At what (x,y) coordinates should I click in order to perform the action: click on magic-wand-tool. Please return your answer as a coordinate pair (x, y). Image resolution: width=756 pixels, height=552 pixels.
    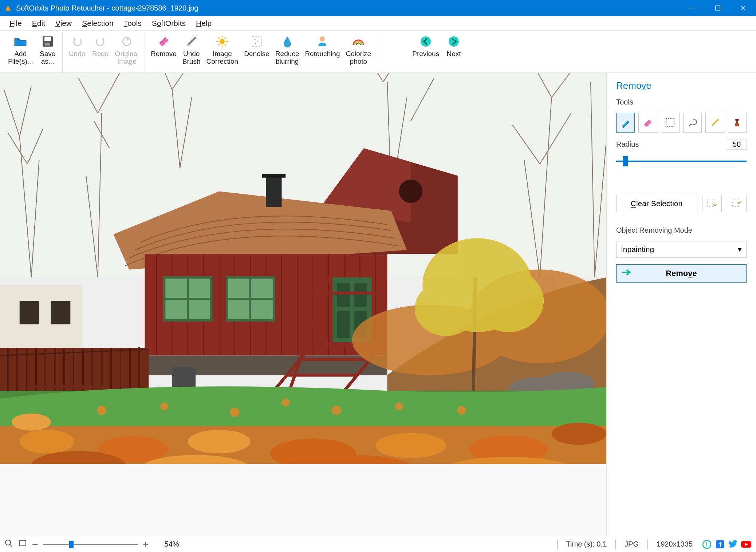
    Looking at the image, I should click on (714, 123).